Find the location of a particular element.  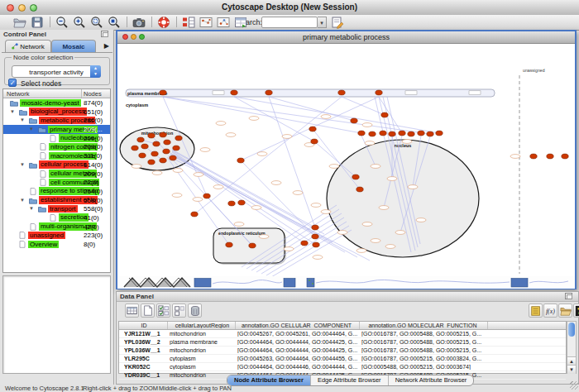

tree-row-unassigned: unassigned223(0) is located at coordinates (56, 235).